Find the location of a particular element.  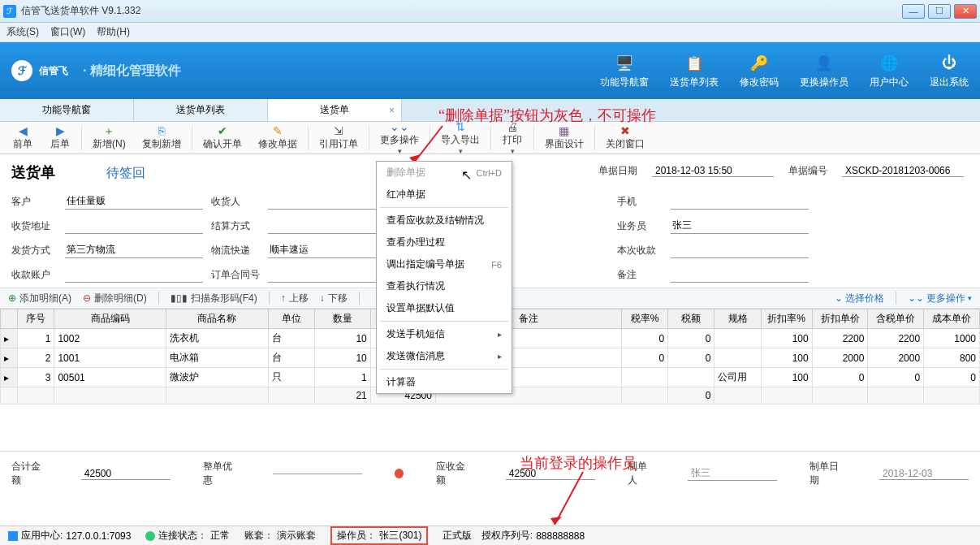

close-window-button: ✖关闭窗口 is located at coordinates (625, 138).